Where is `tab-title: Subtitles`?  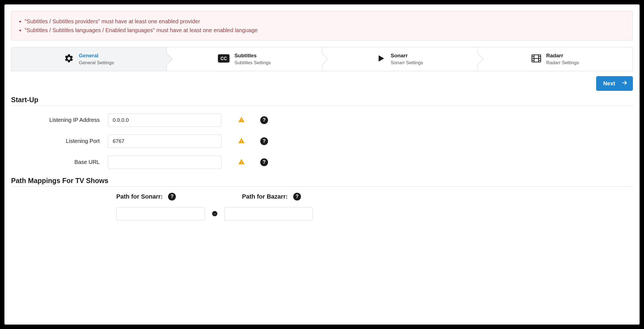 tab-title: Subtitles is located at coordinates (253, 56).